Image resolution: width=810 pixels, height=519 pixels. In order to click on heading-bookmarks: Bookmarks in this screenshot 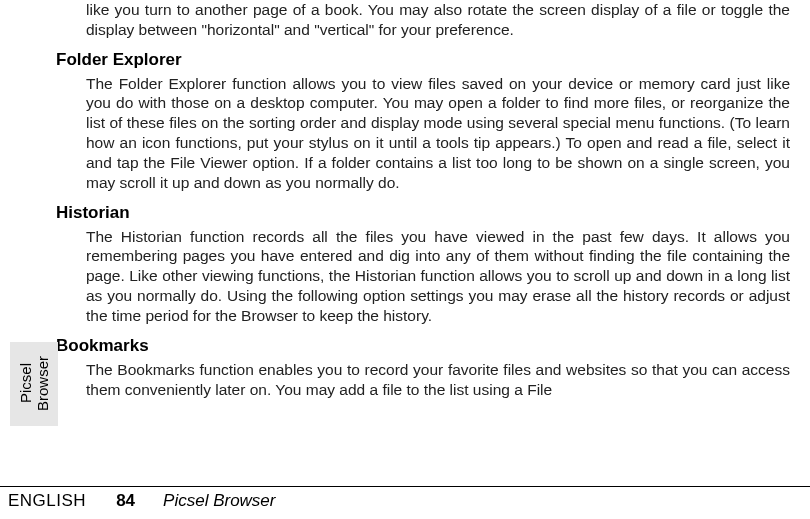, I will do `click(423, 346)`.